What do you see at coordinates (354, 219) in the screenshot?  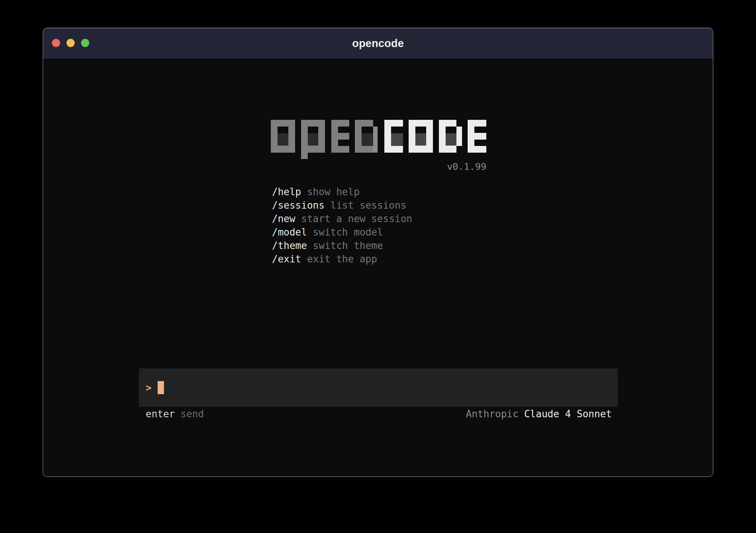 I see `command-description: start a new session` at bounding box center [354, 219].